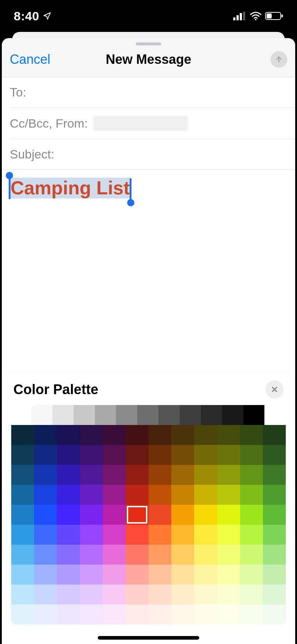 This screenshot has width=297, height=644. Describe the element at coordinates (148, 44) in the screenshot. I see `sheet-grabber` at that location.